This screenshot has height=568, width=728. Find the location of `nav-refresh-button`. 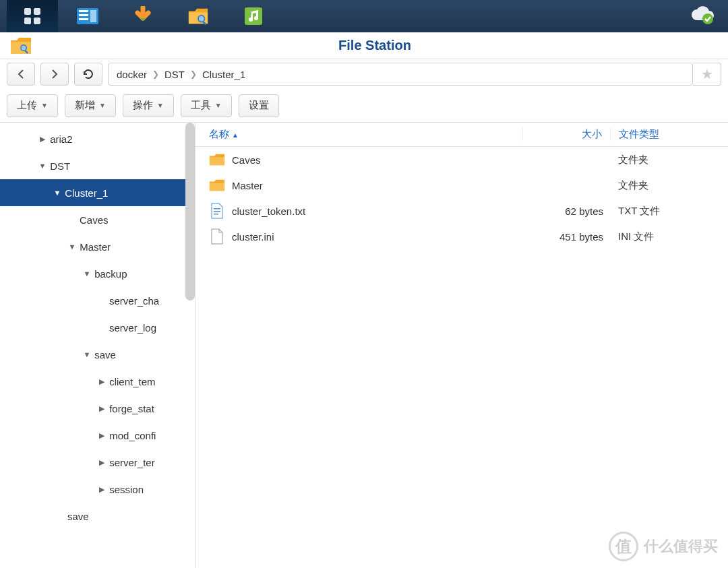

nav-refresh-button is located at coordinates (88, 74).